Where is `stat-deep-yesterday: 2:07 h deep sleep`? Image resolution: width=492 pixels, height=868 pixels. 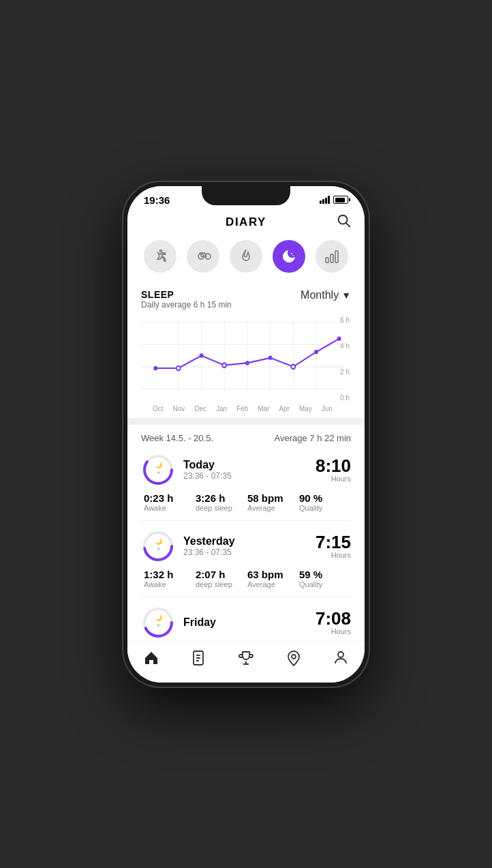
stat-deep-yesterday: 2:07 h deep sleep is located at coordinates (216, 578).